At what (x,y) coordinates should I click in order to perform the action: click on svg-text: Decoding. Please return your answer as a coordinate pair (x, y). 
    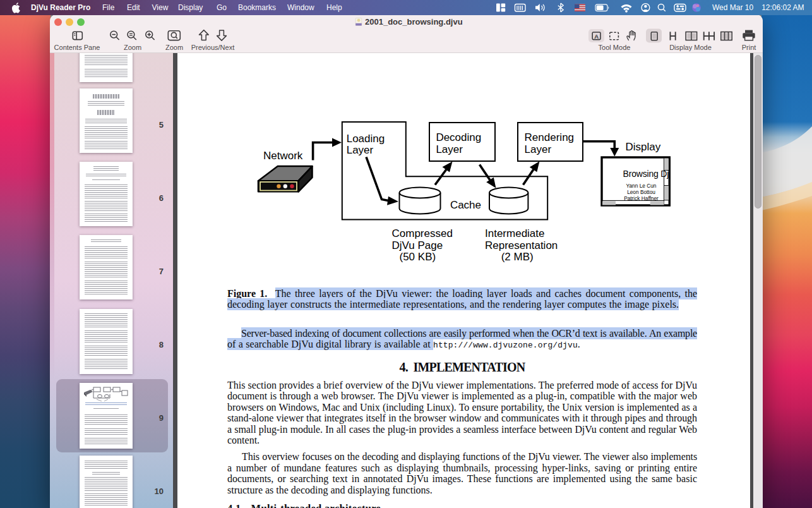
    Looking at the image, I should click on (458, 138).